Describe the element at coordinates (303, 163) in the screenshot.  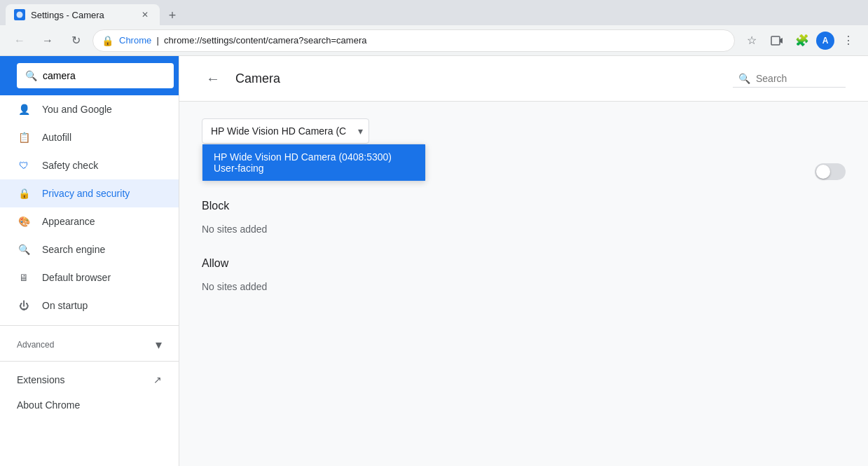
I see `camera-option-0-label: HP Wide Vision HD Camera (0408:5300) Use…` at that location.